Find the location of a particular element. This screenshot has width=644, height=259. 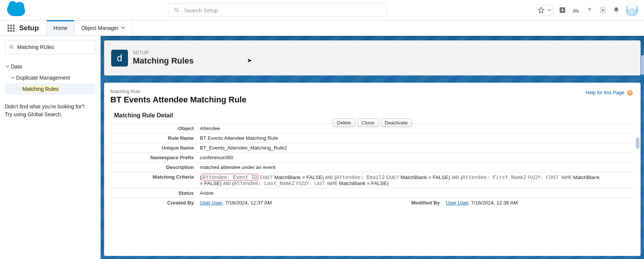

field-label: Object is located at coordinates (153, 129).